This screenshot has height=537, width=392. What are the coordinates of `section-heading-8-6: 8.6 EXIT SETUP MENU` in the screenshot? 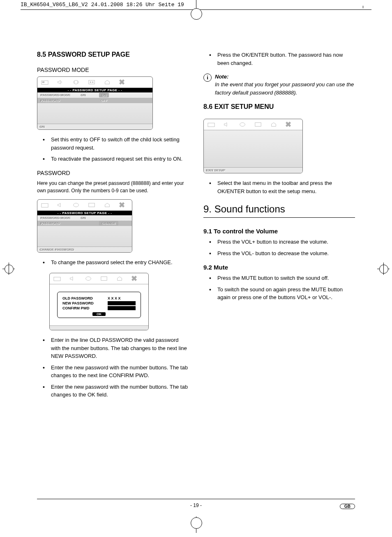 It's located at (279, 107).